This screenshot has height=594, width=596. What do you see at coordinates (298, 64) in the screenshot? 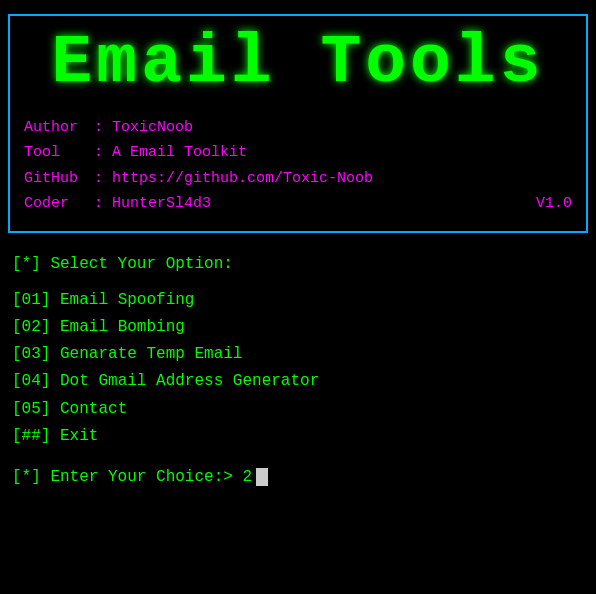
I see `app-title: Email Tools` at bounding box center [298, 64].